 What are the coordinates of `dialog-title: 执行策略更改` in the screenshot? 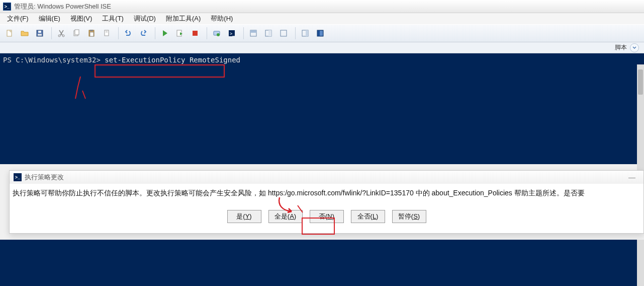 It's located at (44, 177).